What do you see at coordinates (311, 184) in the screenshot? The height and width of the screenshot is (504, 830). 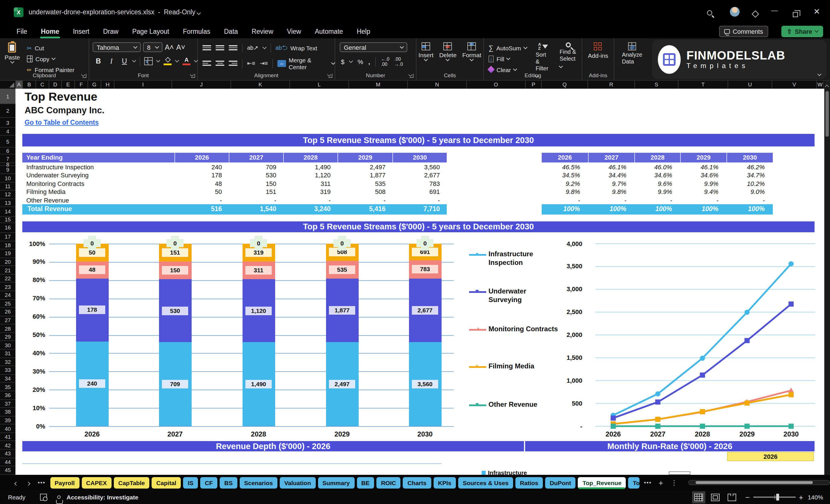 I see `table-cell: 311` at bounding box center [311, 184].